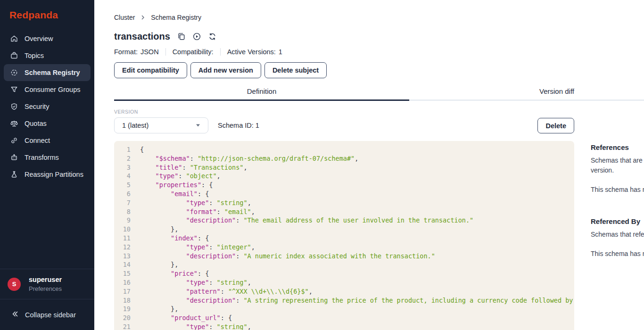 Image resolution: width=644 pixels, height=330 pixels. Describe the element at coordinates (123, 283) in the screenshot. I see `line-number: 16` at that location.